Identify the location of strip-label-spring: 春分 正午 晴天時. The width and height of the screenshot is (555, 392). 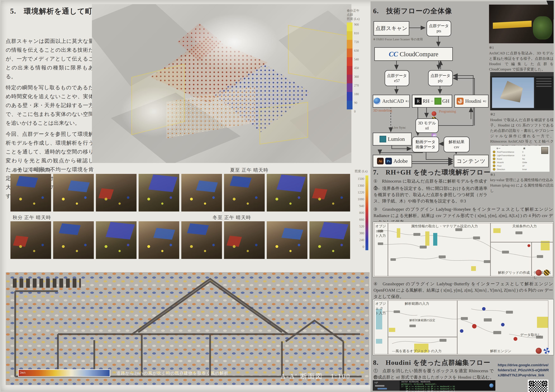
(32, 170).